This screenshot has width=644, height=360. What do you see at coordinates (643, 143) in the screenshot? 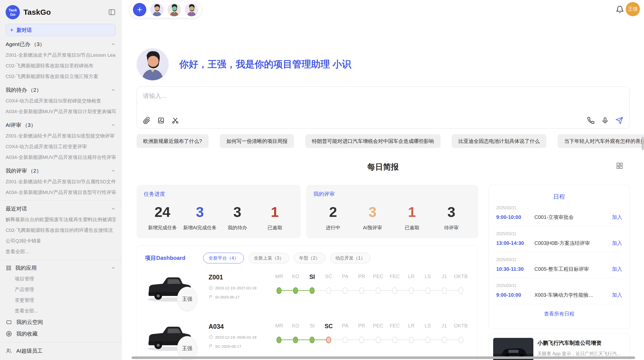
I see `vertical-scrollbar` at bounding box center [643, 143].